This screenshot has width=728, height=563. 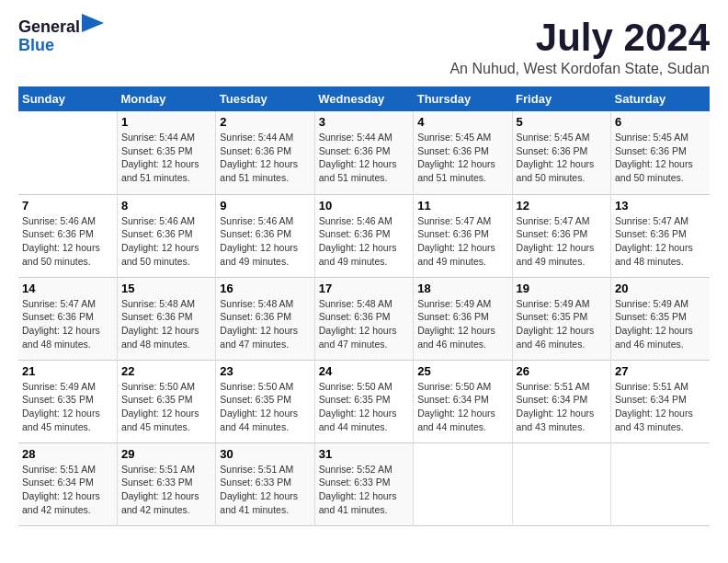 I want to click on calendar-cell: 5Sunrise: 5:45 AM Sunset: 6:36 PM Daylig…, so click(x=561, y=153).